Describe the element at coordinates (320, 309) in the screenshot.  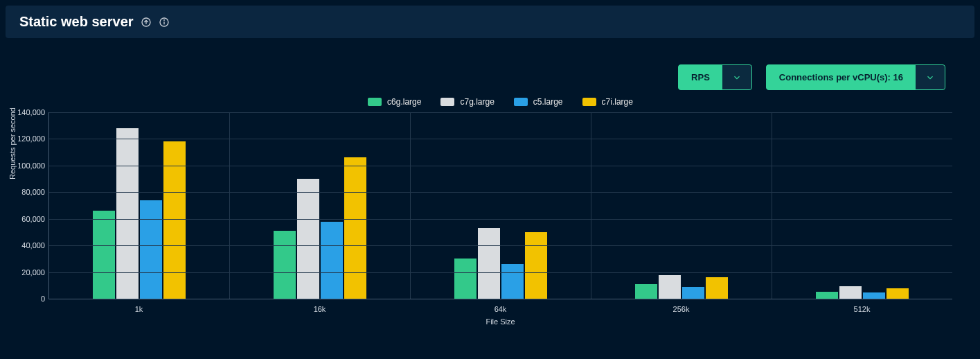
I see `x-tick-label: 16k` at that location.